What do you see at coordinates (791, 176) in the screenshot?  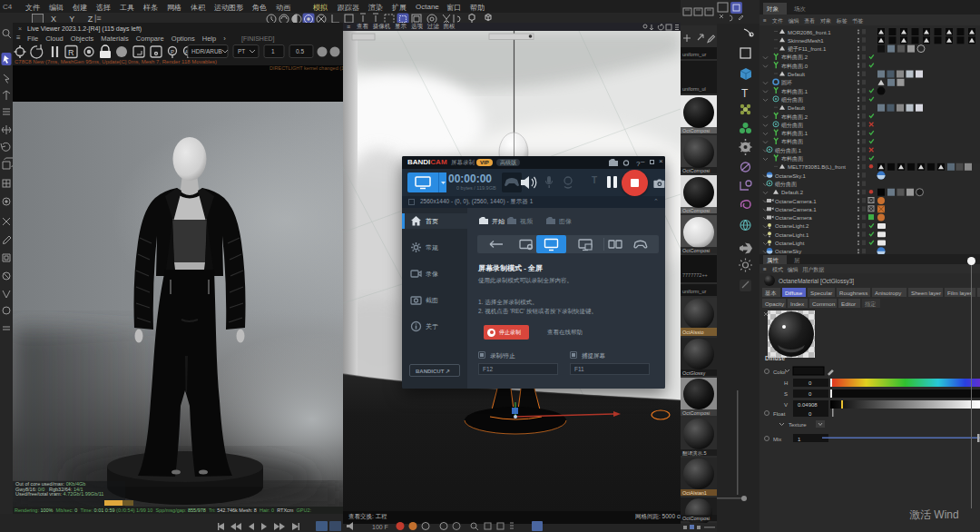 I see `svg-text: OctaneSky.1` at bounding box center [791, 176].